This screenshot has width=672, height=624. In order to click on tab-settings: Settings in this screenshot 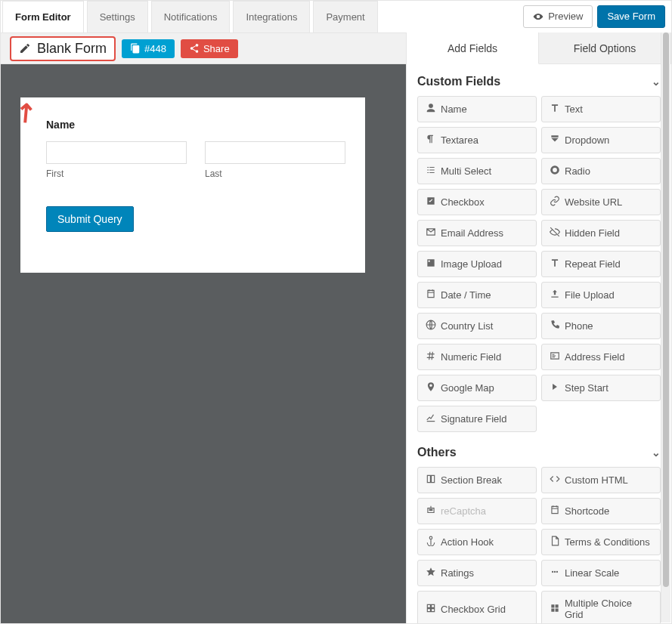, I will do `click(118, 17)`.